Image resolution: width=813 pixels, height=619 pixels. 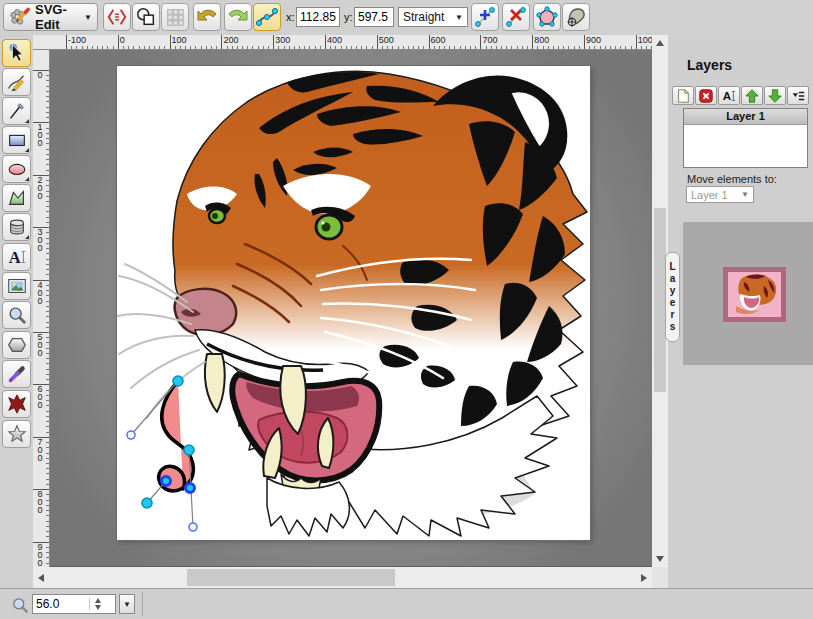 What do you see at coordinates (683, 96) in the screenshot?
I see `new-layer-icon` at bounding box center [683, 96].